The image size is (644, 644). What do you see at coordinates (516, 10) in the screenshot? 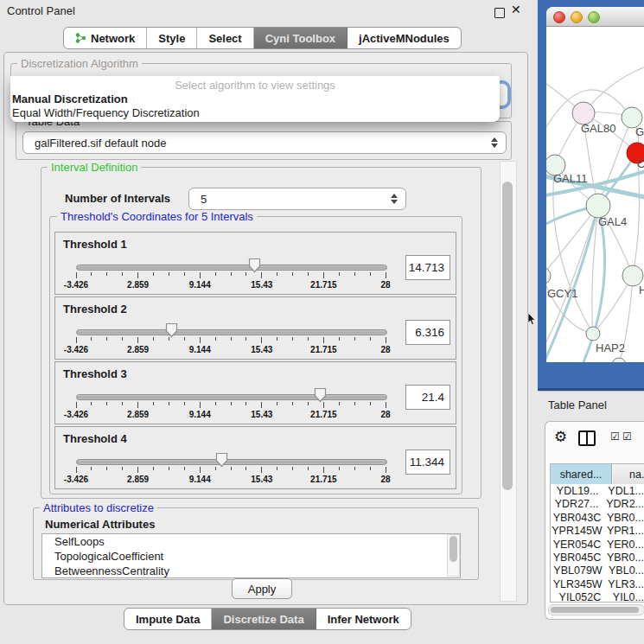
I see `close-icon: ✕` at bounding box center [516, 10].